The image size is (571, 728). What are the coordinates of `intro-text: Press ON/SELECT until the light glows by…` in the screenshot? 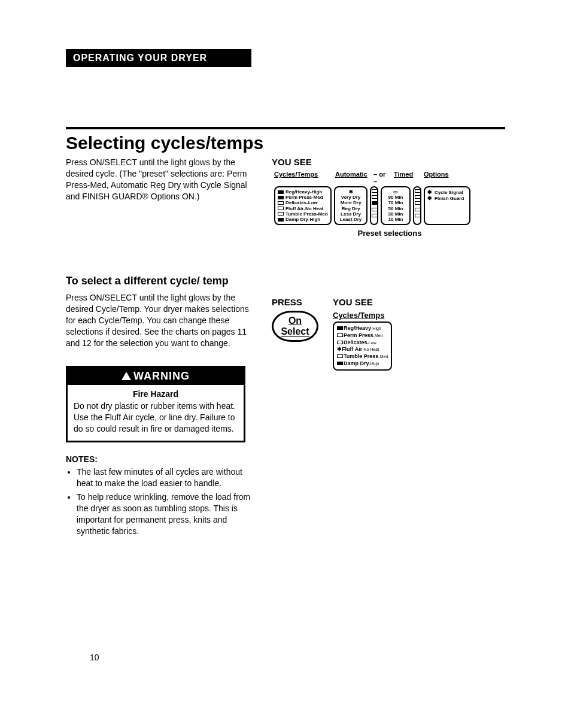 It's located at (162, 180).